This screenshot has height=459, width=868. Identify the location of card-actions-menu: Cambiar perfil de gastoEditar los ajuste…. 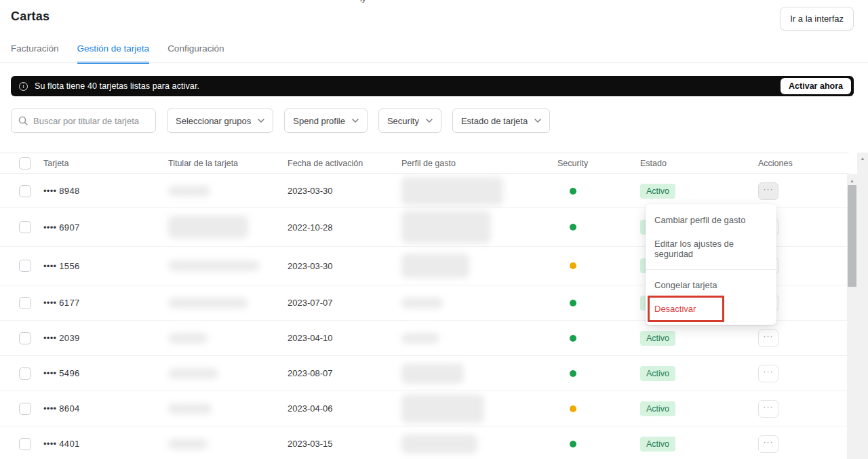
(711, 264).